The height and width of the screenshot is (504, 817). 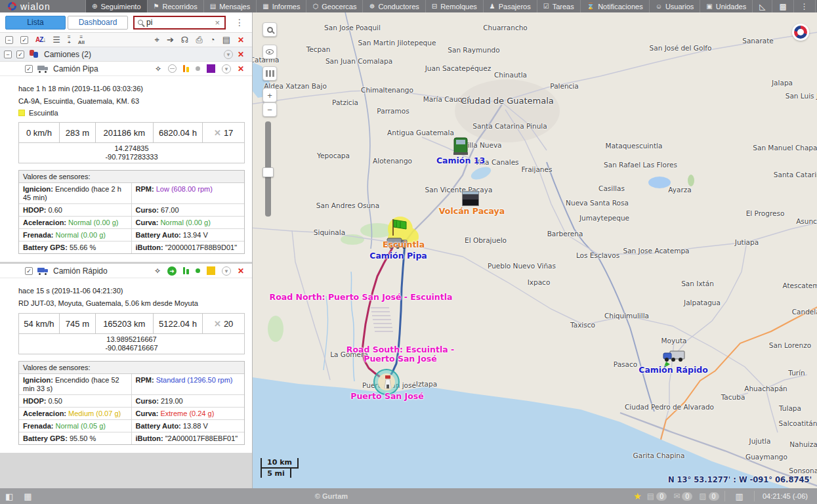 I want to click on zoom-slider, so click(x=268, y=169).